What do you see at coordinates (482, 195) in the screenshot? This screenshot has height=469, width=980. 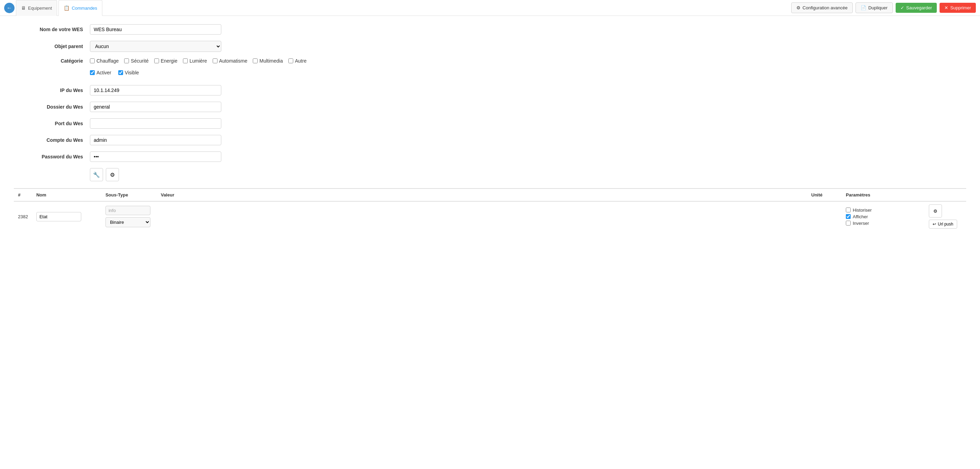 I see `th-valeur: Valeur` at bounding box center [482, 195].